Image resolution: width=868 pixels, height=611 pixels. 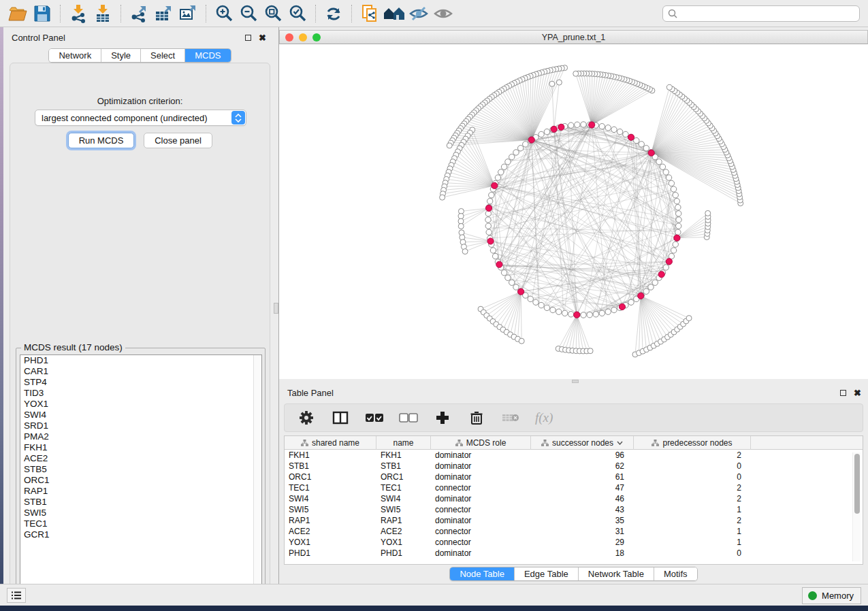 What do you see at coordinates (334, 14) in the screenshot?
I see `refresh-button` at bounding box center [334, 14].